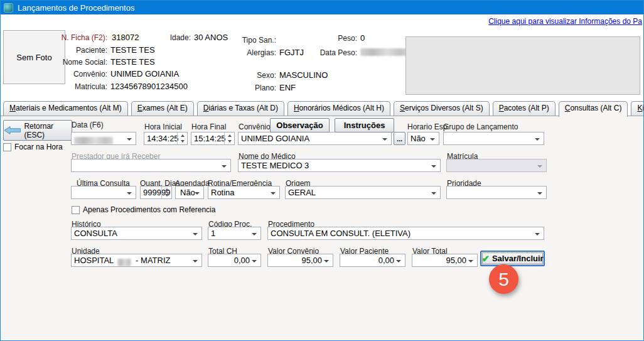 This screenshot has height=341, width=644. I want to click on tab-exames: Exames (Alt E), so click(163, 108).